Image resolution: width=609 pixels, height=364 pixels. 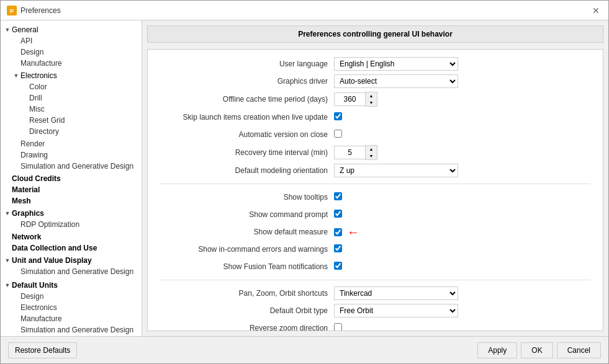 I want to click on recovery-time-spinner: ▲ ▼, so click(x=356, y=153).